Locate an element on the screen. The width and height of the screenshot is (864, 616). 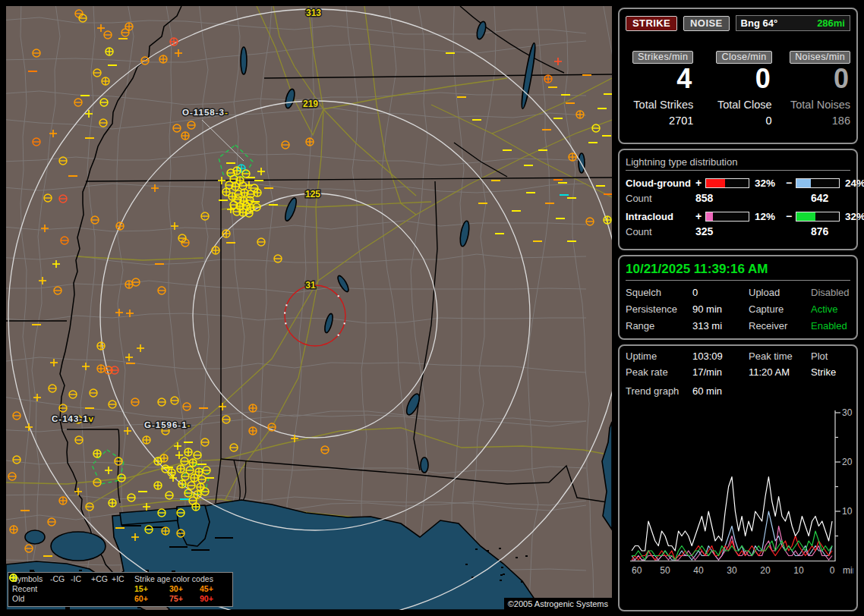
upload-value: Disabled is located at coordinates (831, 293).